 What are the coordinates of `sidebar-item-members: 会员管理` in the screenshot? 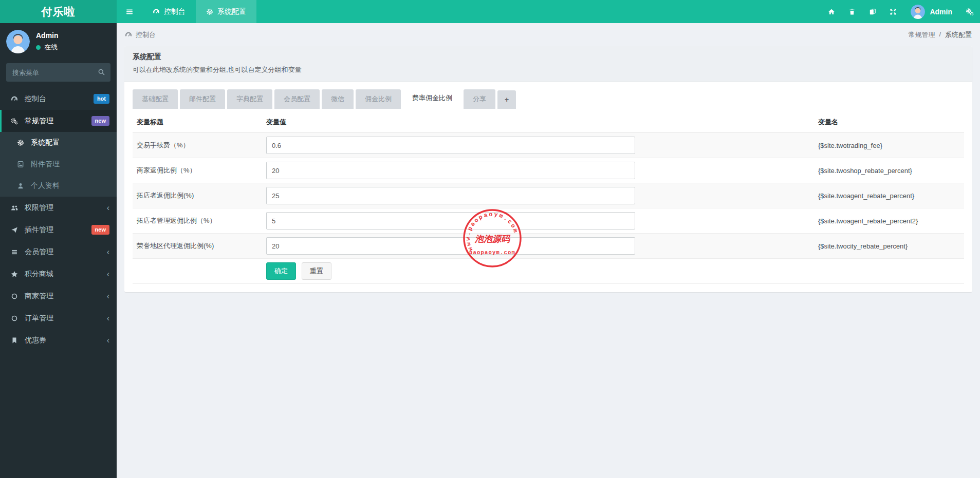 It's located at (59, 252).